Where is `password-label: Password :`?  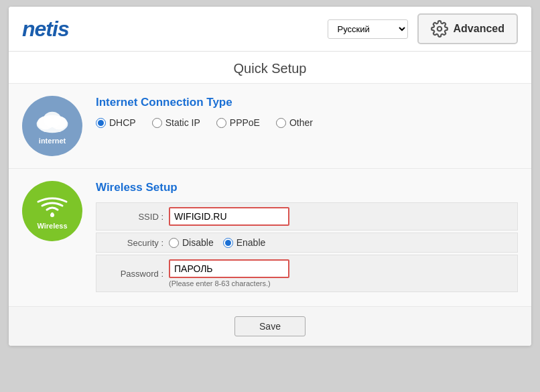 password-label: Password : is located at coordinates (133, 273).